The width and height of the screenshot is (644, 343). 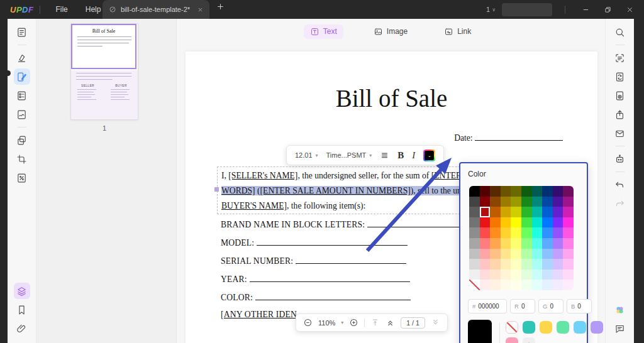 What do you see at coordinates (62, 9) in the screenshot?
I see `menu-file: File` at bounding box center [62, 9].